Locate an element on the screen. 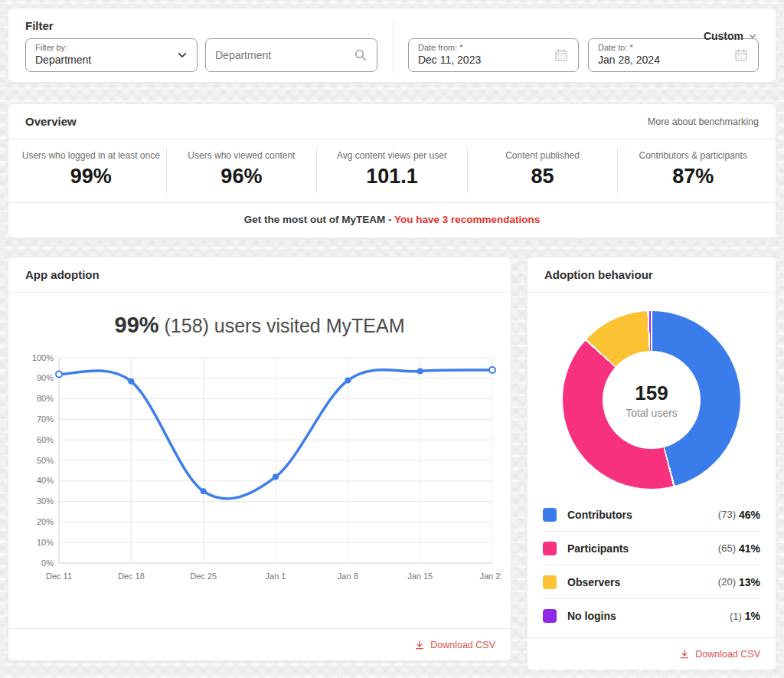  legend-count: (1) is located at coordinates (736, 616).